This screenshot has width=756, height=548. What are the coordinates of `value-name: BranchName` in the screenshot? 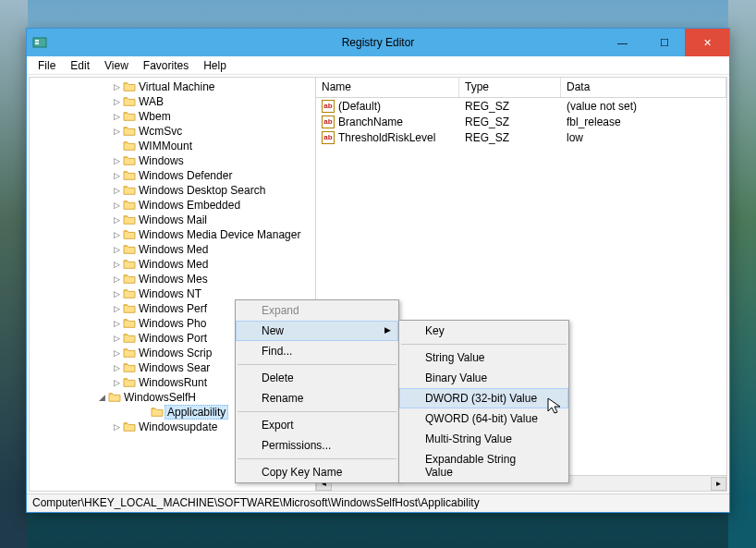 It's located at (371, 122).